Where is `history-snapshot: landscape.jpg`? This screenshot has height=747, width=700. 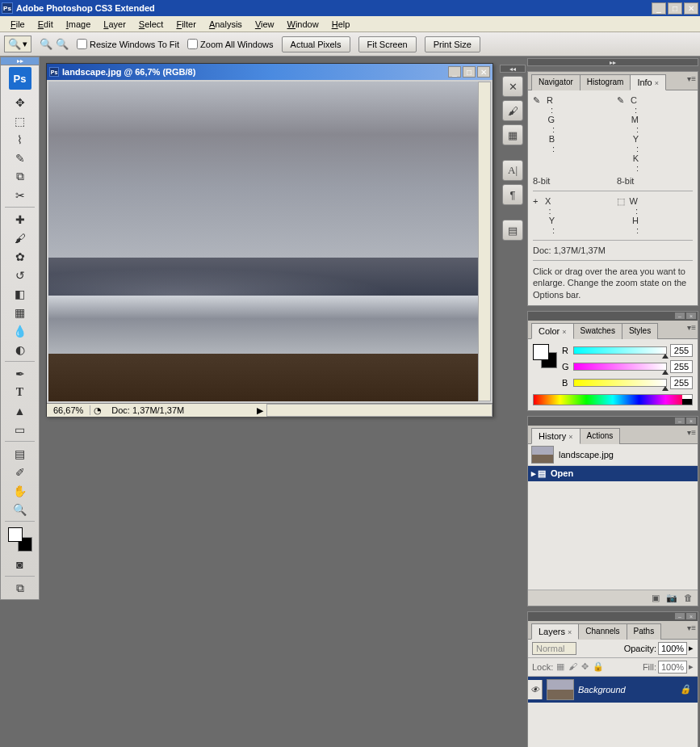
history-snapshot: landscape.jpg is located at coordinates (613, 455).